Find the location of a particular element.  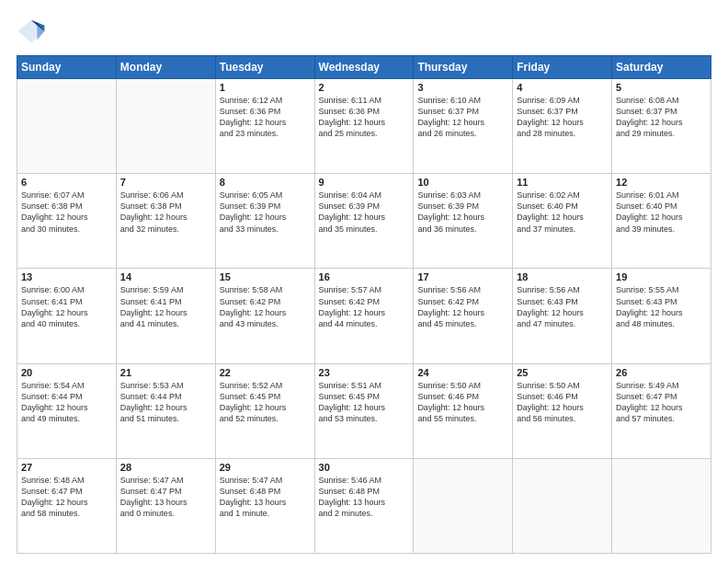

calendar-cell: 27Sunrise: 5:48 AM Sunset: 6:47 PM Dayli… is located at coordinates (67, 506).